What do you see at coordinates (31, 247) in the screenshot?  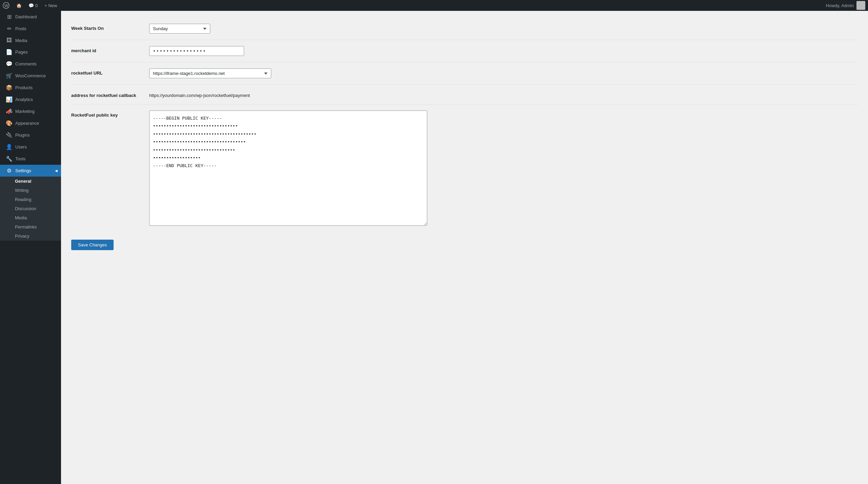 I see `sidebar: ⊞ Dashboard ✏ Posts 🖼 Media 📄 Pages 💬 Co…` at bounding box center [31, 247].